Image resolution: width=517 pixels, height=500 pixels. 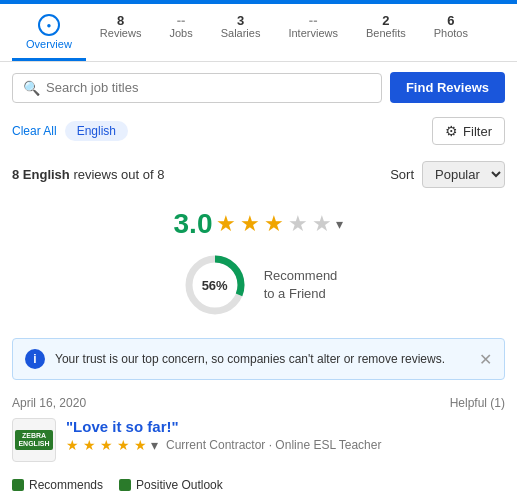 I want to click on filter-button-label: Filter, so click(x=478, y=132).